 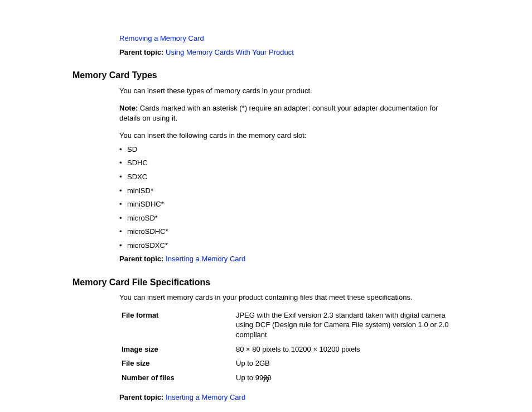 What do you see at coordinates (266, 380) in the screenshot?
I see `page-number: 77` at bounding box center [266, 380].